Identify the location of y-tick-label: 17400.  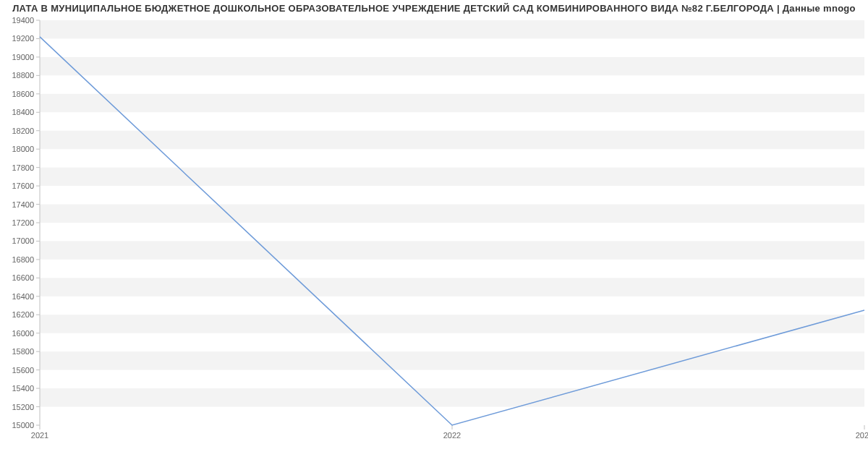
(23, 205).